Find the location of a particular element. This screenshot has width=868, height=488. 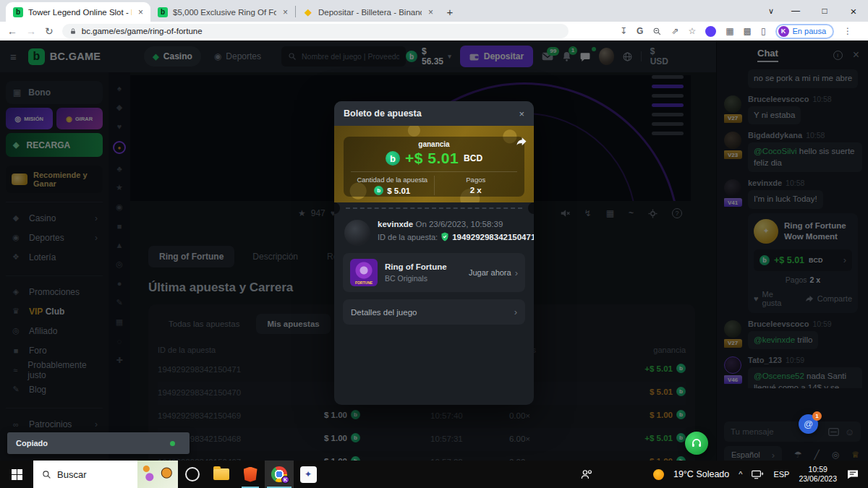

modal-title: Boleto de apuesta is located at coordinates (383, 114).